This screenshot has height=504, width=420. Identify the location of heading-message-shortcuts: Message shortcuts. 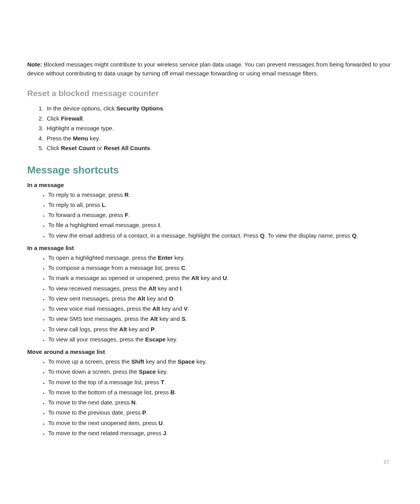
(210, 170).